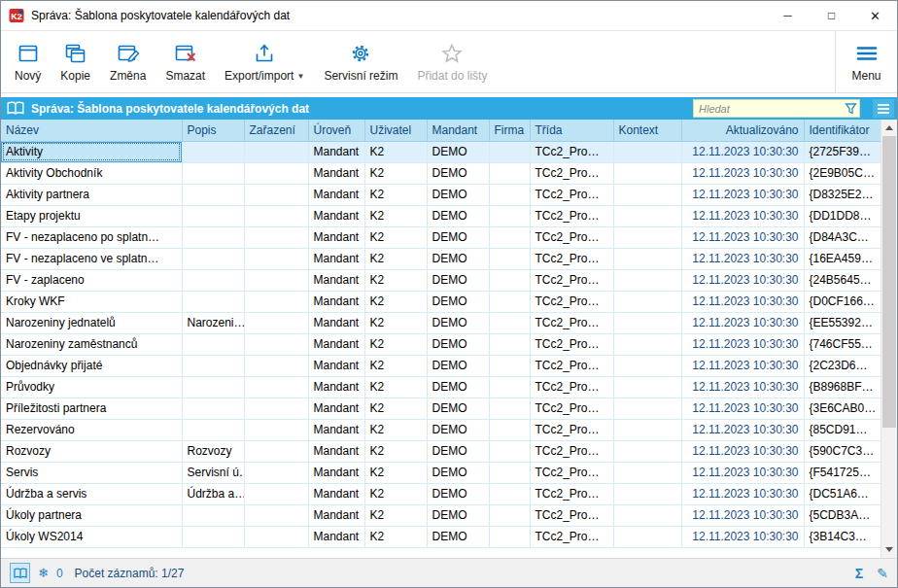  What do you see at coordinates (844, 323) in the screenshot?
I see `table-cell: {EE55392…` at bounding box center [844, 323].